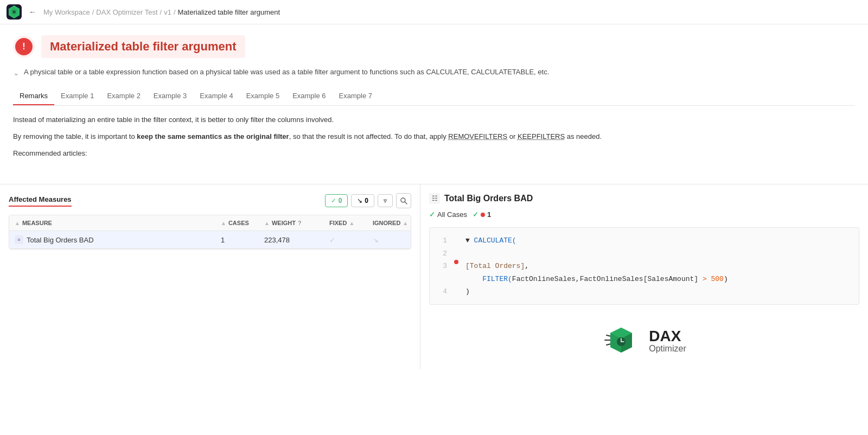 This screenshot has height=435, width=868. Describe the element at coordinates (644, 254) in the screenshot. I see `code-line-2: 2` at that location.